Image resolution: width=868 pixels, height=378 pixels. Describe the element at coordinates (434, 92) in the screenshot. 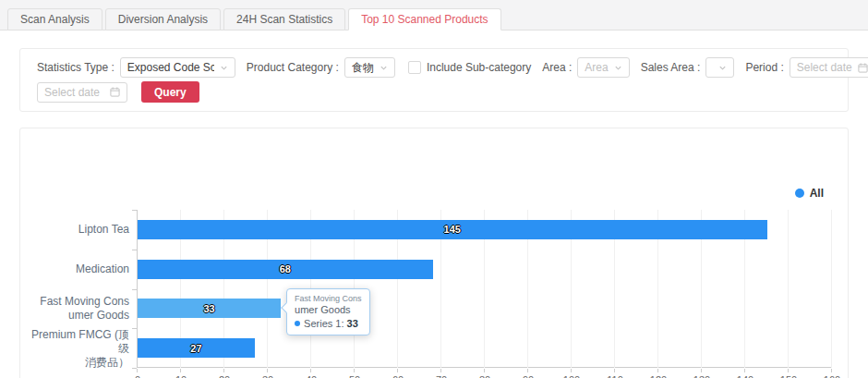

I see `filter-row-2: Select date Query` at that location.